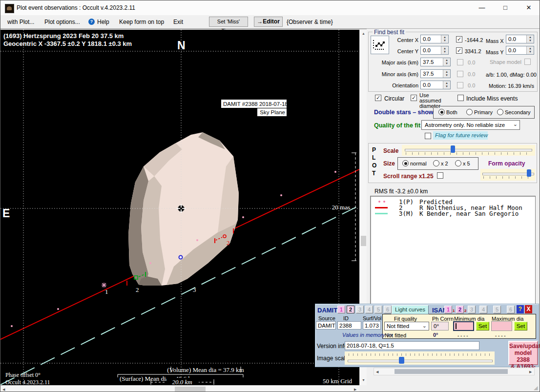  Describe the element at coordinates (181, 258) in the screenshot. I see `fitted-center-marker` at that location.